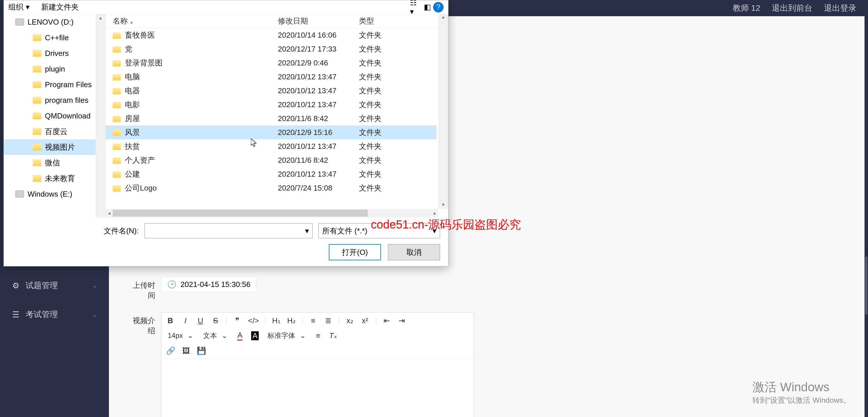  I want to click on tree-folder: C++file, so click(55, 38).